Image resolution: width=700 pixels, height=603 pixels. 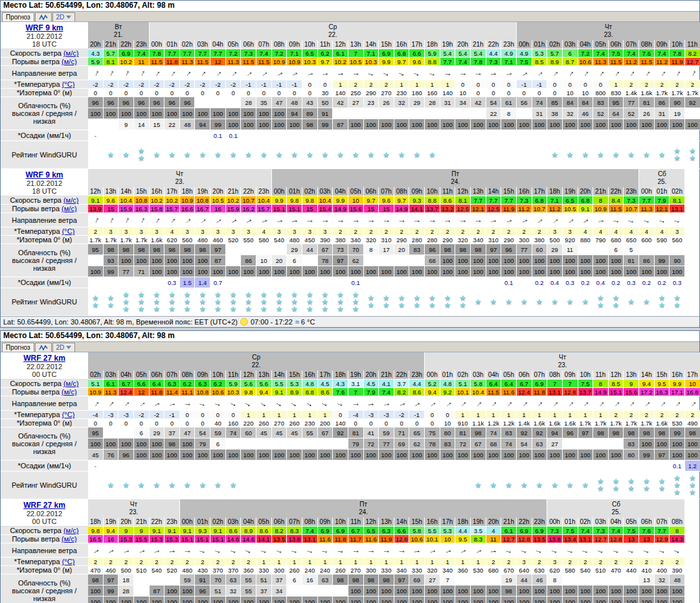 What do you see at coordinates (662, 114) in the screenshot?
I see `cloud-mid-cell: 31` at bounding box center [662, 114].